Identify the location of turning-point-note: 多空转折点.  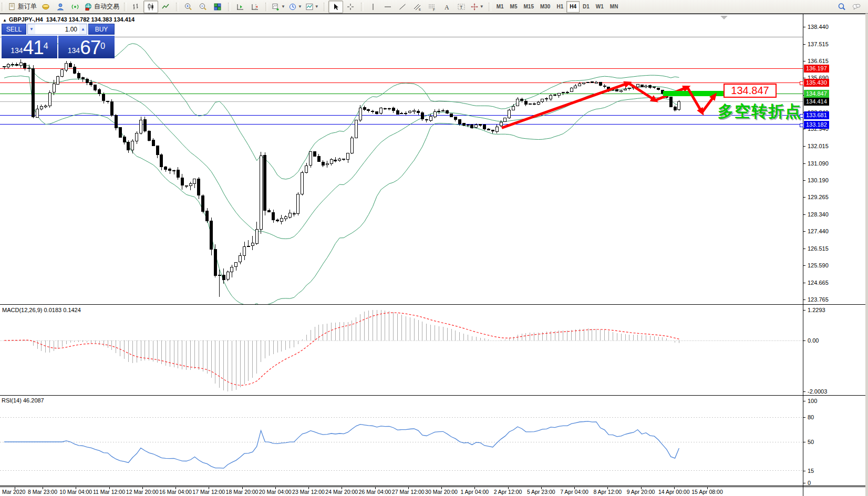
(760, 111).